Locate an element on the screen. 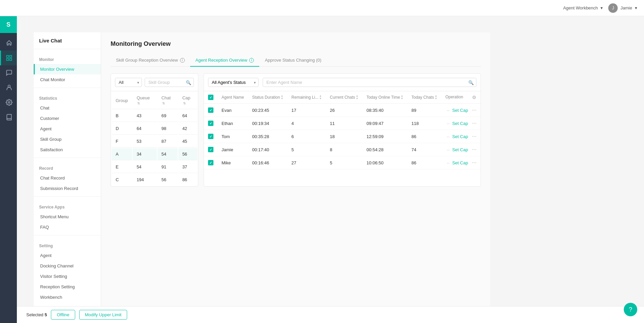 Image resolution: width=644 pixels, height=323 pixels. group-table-row: B 43 69 64 is located at coordinates (154, 116).